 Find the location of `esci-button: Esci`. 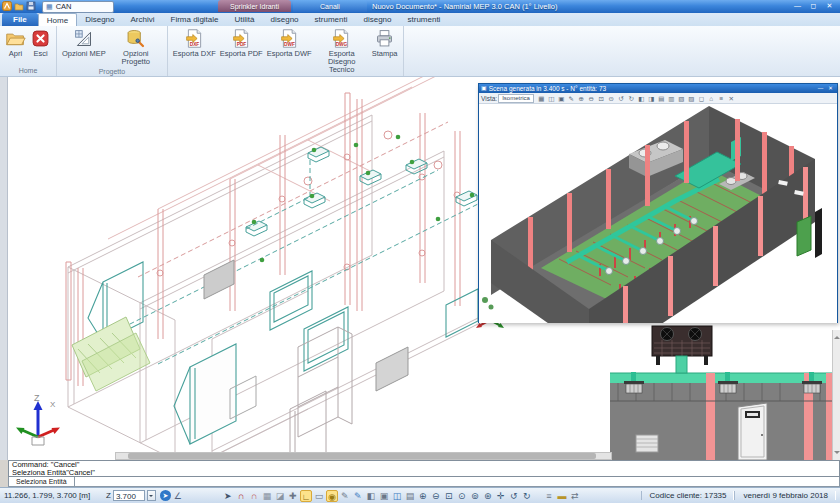

esci-button: Esci is located at coordinates (40, 43).